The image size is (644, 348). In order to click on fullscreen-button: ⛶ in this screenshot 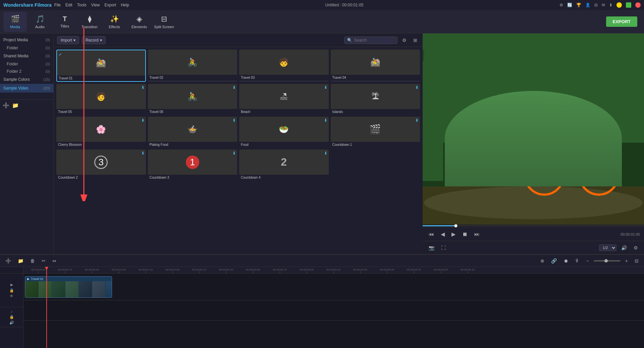, I will do `click(443, 248)`.